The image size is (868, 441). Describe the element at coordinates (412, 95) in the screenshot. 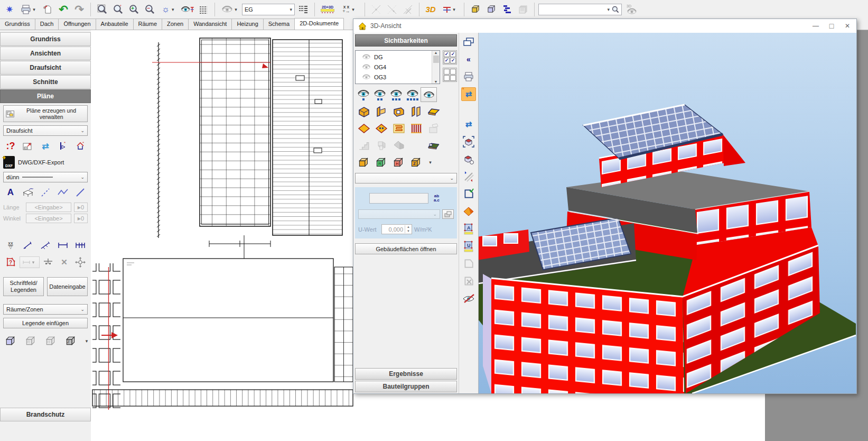

I see `visibility-eye-4-button` at that location.